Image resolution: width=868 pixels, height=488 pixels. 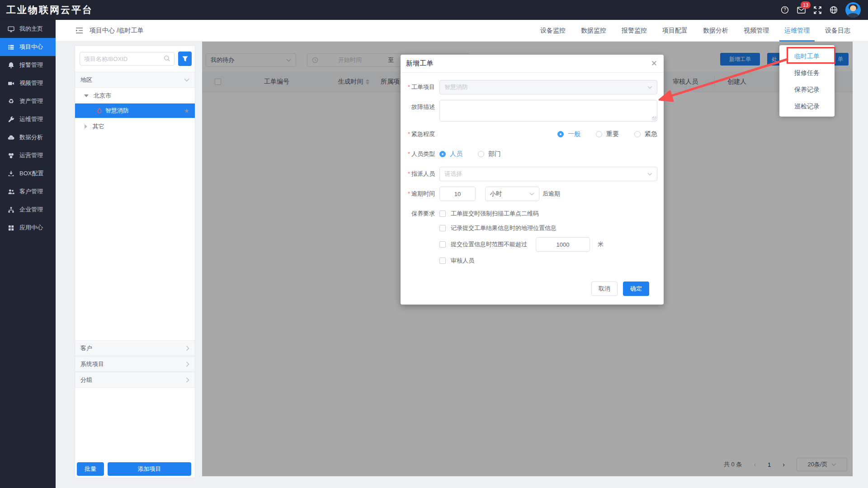 What do you see at coordinates (420, 63) in the screenshot?
I see `modal-title: 新增工单` at bounding box center [420, 63].